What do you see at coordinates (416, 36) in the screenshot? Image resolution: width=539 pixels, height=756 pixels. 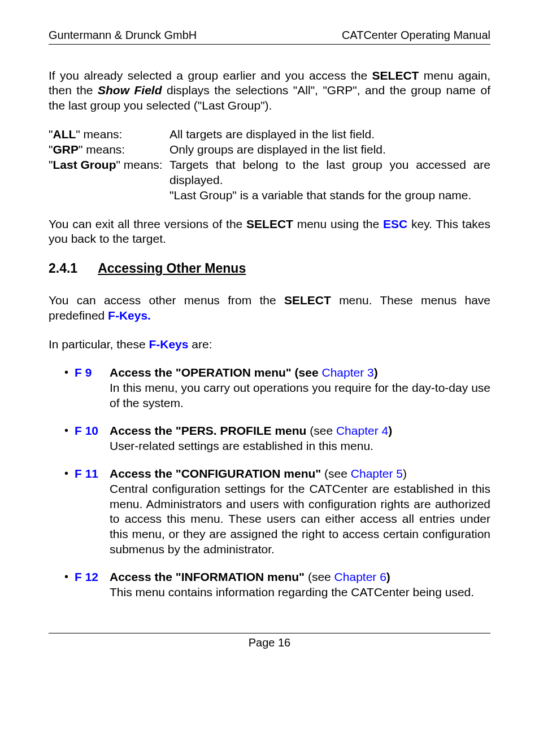 I see `header-right: CATCenter Operating Manual` at bounding box center [416, 36].